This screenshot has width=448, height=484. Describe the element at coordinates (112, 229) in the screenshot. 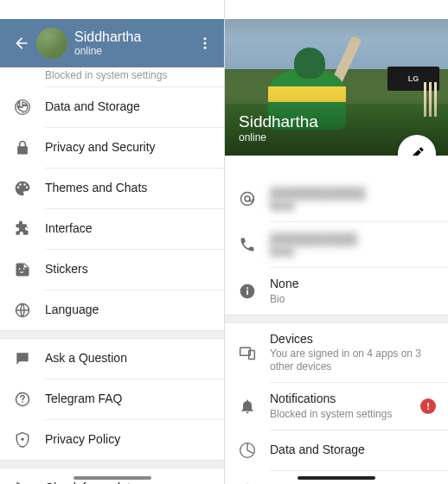

I see `settings-item-interface: Interface` at that location.